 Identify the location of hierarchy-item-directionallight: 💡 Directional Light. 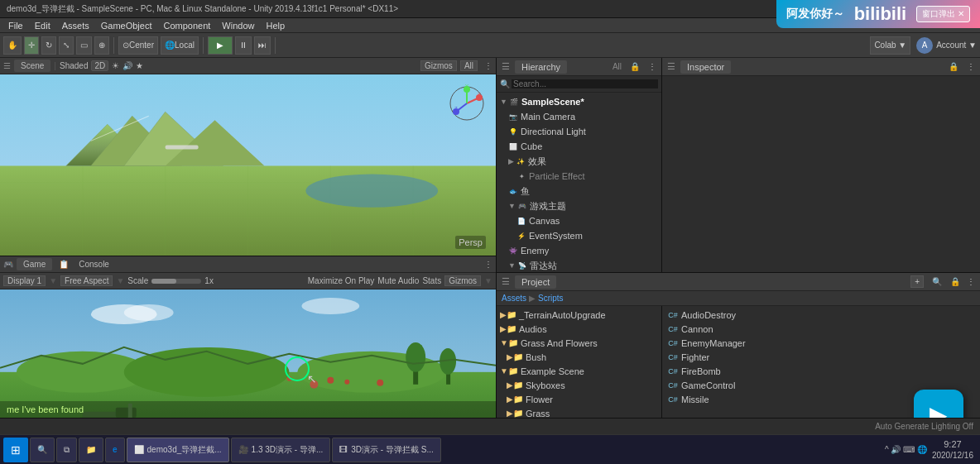
(579, 132).